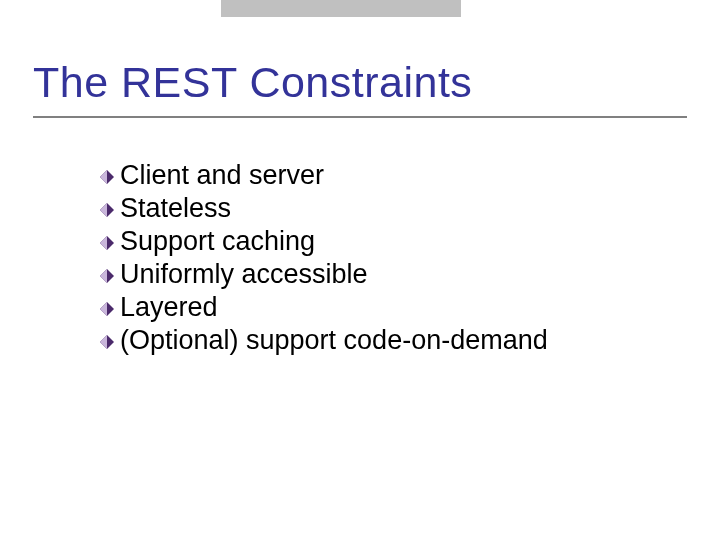 The height and width of the screenshot is (540, 720). Describe the element at coordinates (324, 340) in the screenshot. I see `list-item: (Optional) support code-on-demand` at that location.